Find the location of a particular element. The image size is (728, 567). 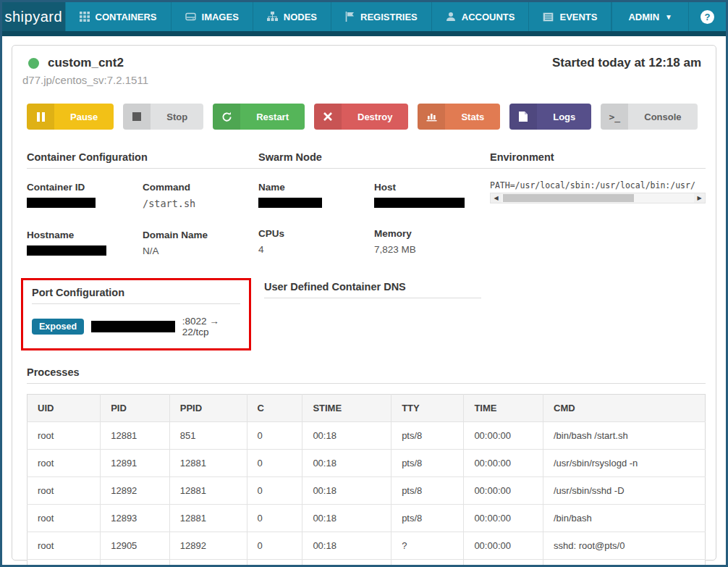

nav-accounts-label: ACCOUNTS is located at coordinates (488, 17).